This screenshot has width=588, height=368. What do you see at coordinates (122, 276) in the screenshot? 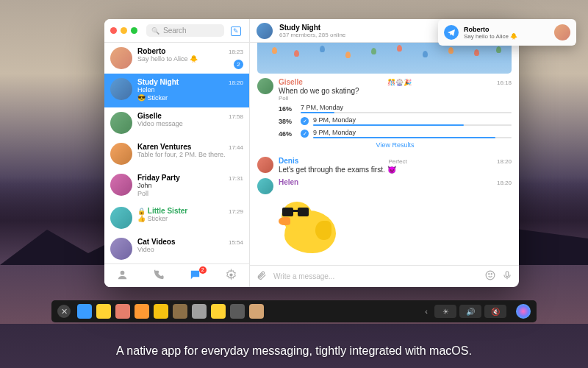
I see `tab-contacts` at bounding box center [122, 276].